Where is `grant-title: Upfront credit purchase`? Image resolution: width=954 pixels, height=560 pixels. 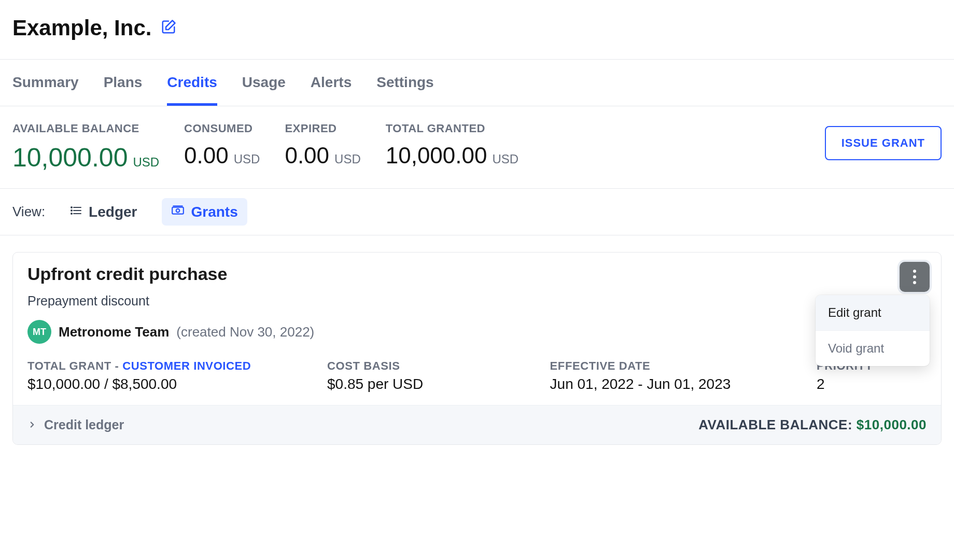 grant-title: Upfront credit purchase is located at coordinates (477, 274).